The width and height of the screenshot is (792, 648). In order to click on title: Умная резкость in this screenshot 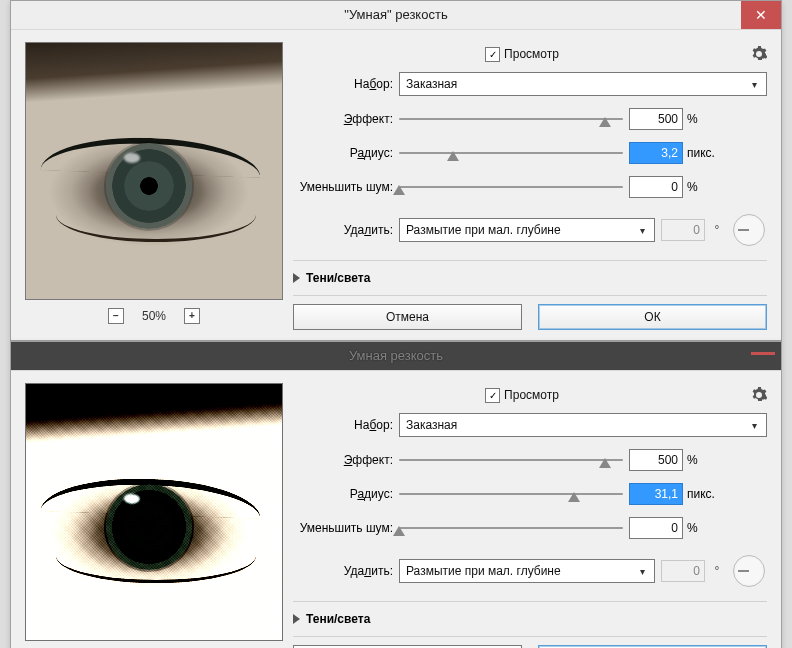, I will do `click(396, 356)`.